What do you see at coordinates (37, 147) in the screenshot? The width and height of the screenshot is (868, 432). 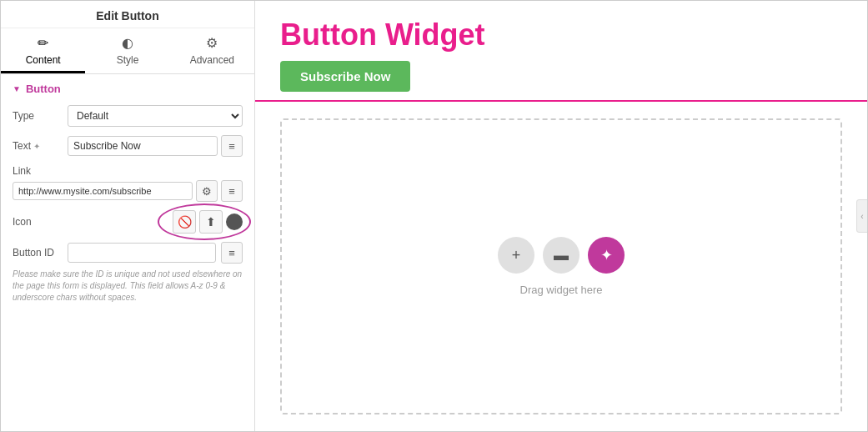 I see `text-sparkle-icon: ✦` at bounding box center [37, 147].